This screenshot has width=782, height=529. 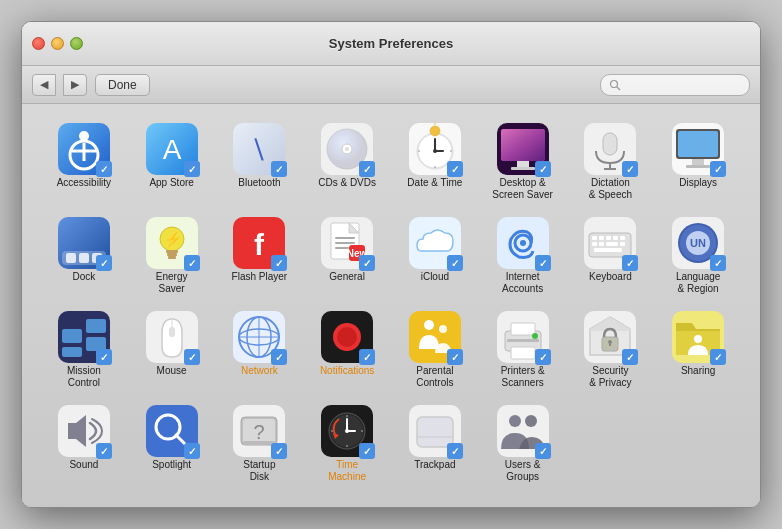 I want to click on pref-parental: ✓ ParentalControls, so click(x=435, y=350).